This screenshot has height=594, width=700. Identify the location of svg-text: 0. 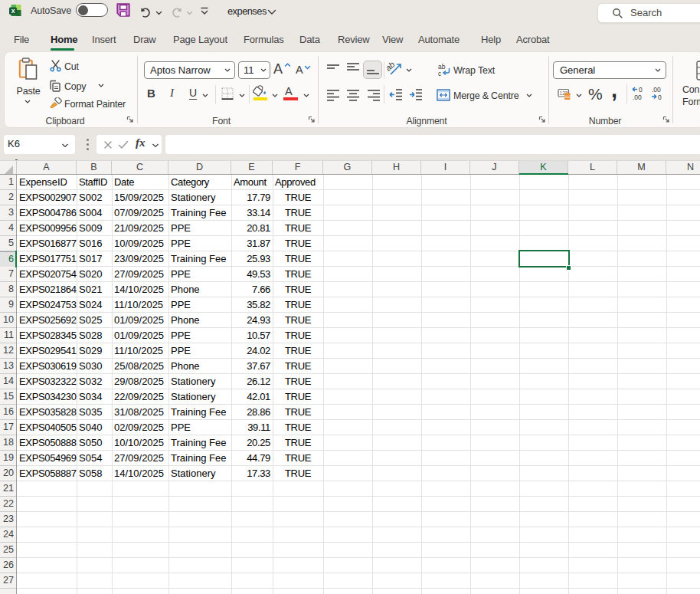
(660, 97).